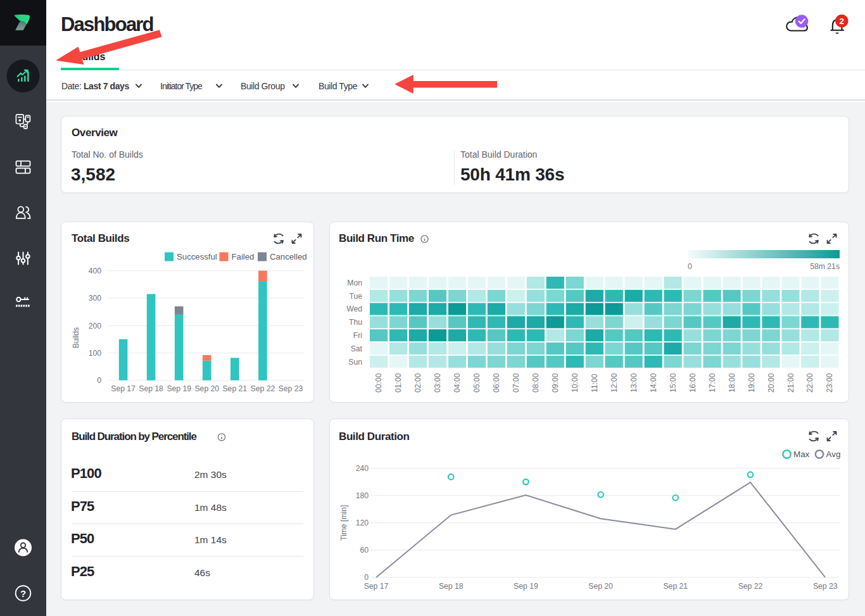  What do you see at coordinates (355, 309) in the screenshot?
I see `svg-text: Wed` at bounding box center [355, 309].